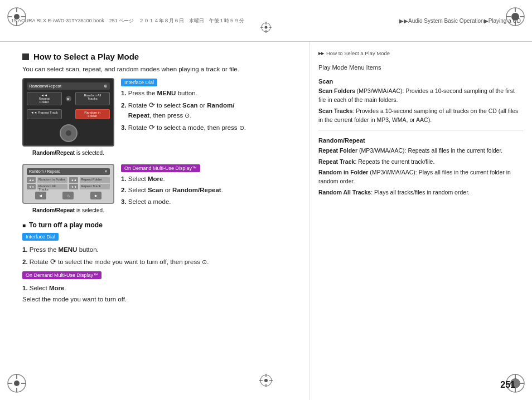 The height and width of the screenshot is (400, 532). What do you see at coordinates (106, 172) in the screenshot?
I see `screen2-icon: ✕` at bounding box center [106, 172].